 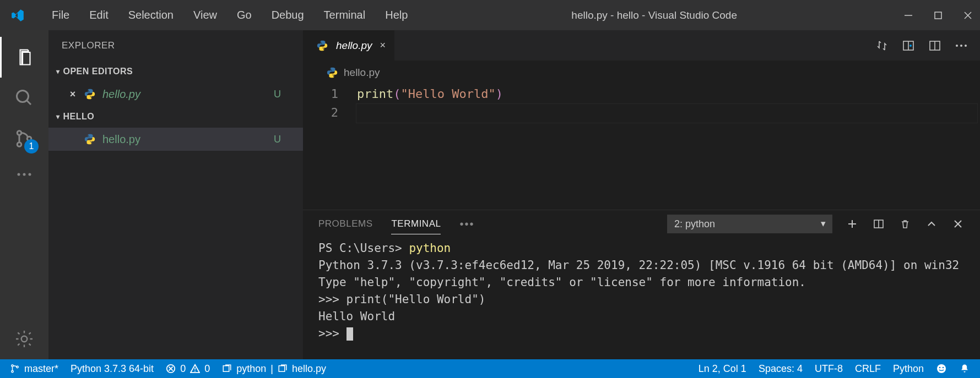 I want to click on panel-tab-terminal: TERMINAL, so click(x=416, y=224).